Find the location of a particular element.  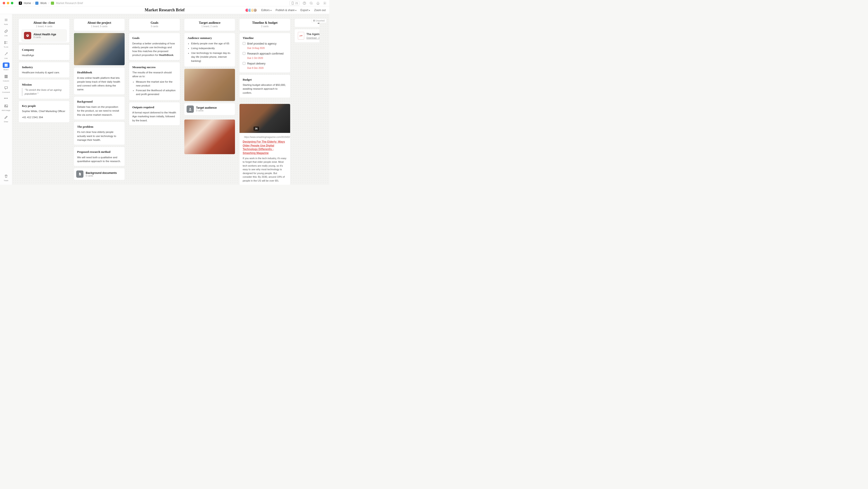

board-card-sub: 0 cards is located at coordinates (101, 176).